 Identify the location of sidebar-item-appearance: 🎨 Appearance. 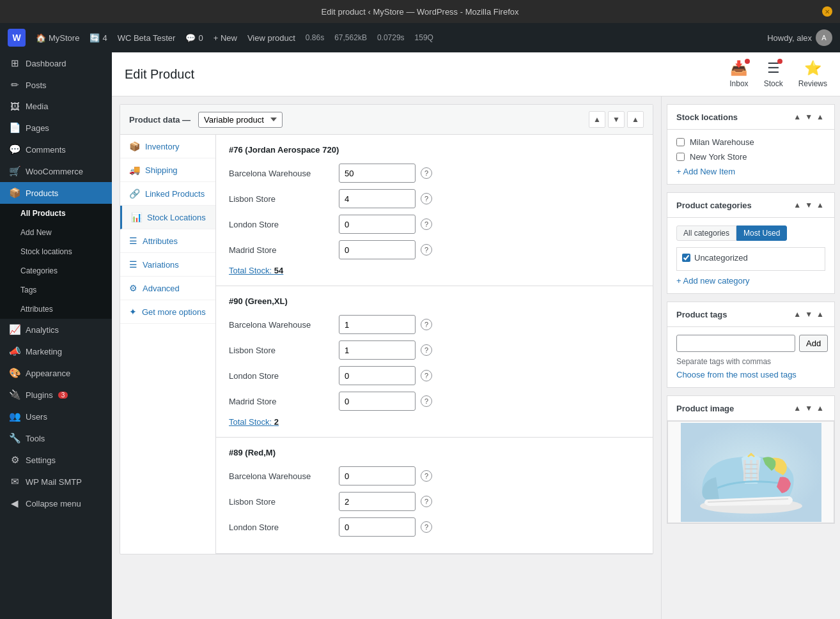
(56, 373).